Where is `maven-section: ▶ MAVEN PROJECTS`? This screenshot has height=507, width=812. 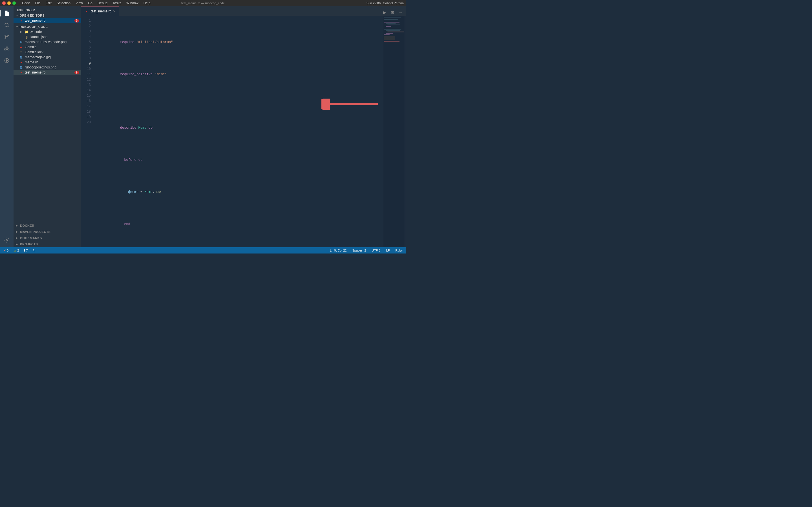
maven-section: ▶ MAVEN PROJECTS is located at coordinates (47, 232).